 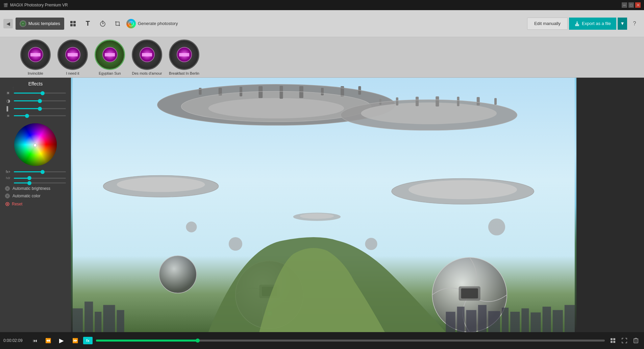 I want to click on text-icon: T, so click(x=88, y=24).